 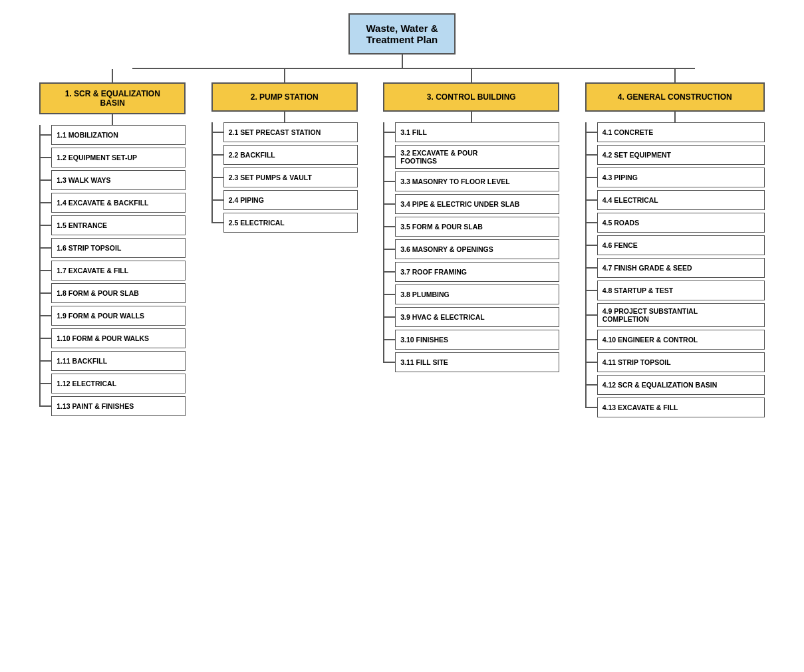 What do you see at coordinates (675, 385) in the screenshot?
I see `item-row: 4.12 SCR & EQUALIZATION BASIN` at bounding box center [675, 385].